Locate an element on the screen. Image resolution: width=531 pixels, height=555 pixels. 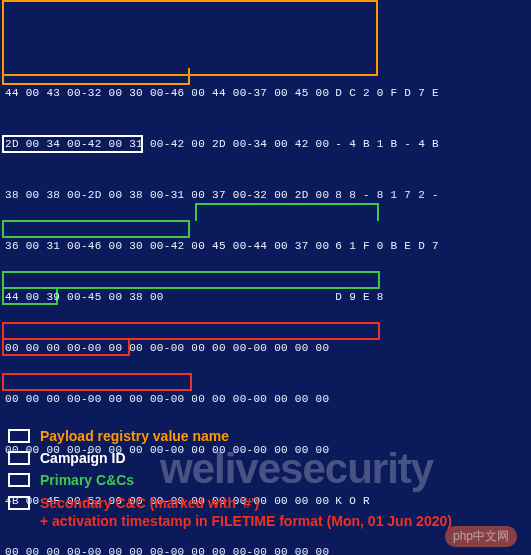
box-timestamp is located at coordinates (97, 382).